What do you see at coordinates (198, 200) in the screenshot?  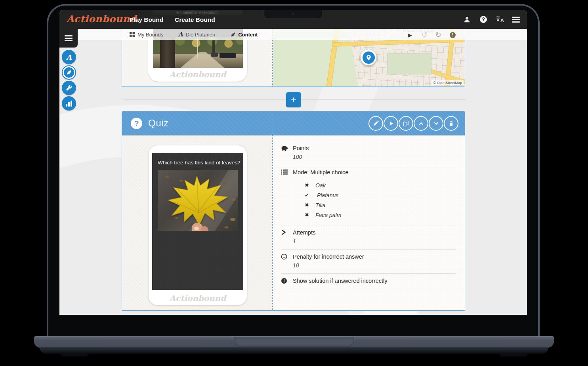 I see `leaf-photo` at bounding box center [198, 200].